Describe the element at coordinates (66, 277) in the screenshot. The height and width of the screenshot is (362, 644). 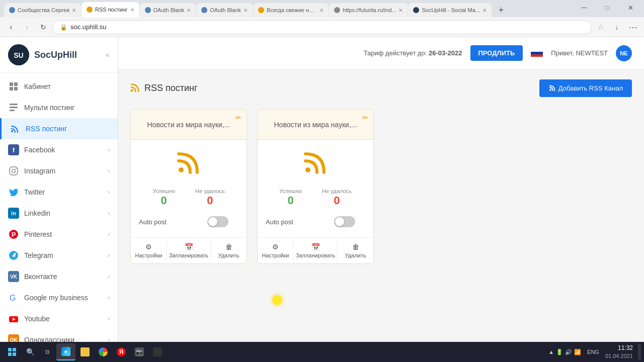
I see `sidebar-item-label-vkontakte: Вконтакте` at that location.